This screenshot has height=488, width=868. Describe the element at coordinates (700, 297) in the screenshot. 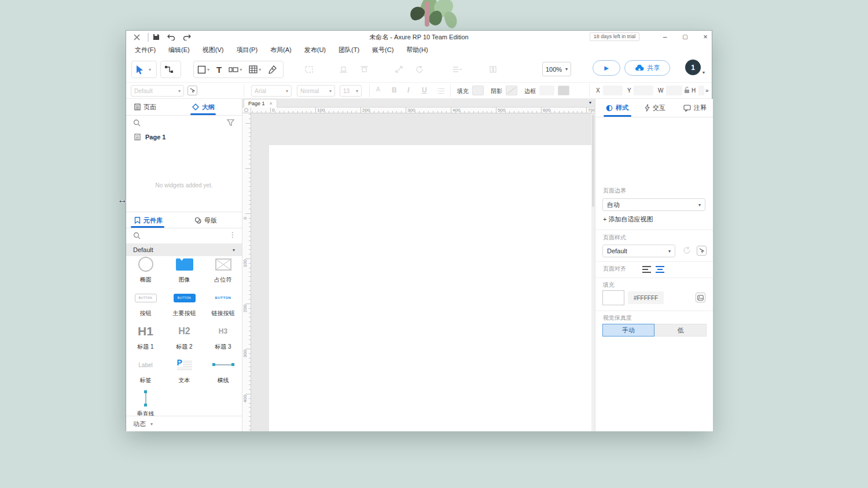

I see `background-image-button` at that location.